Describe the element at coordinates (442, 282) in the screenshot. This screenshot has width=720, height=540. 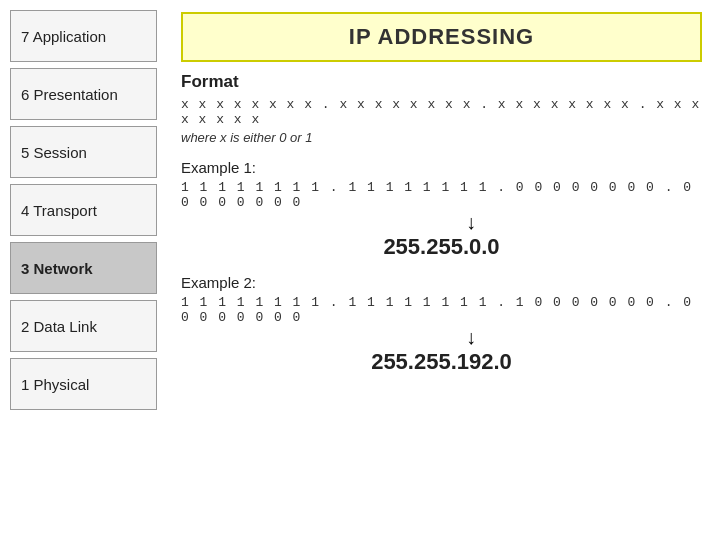
I see `example2-label: Example 2:` at that location.